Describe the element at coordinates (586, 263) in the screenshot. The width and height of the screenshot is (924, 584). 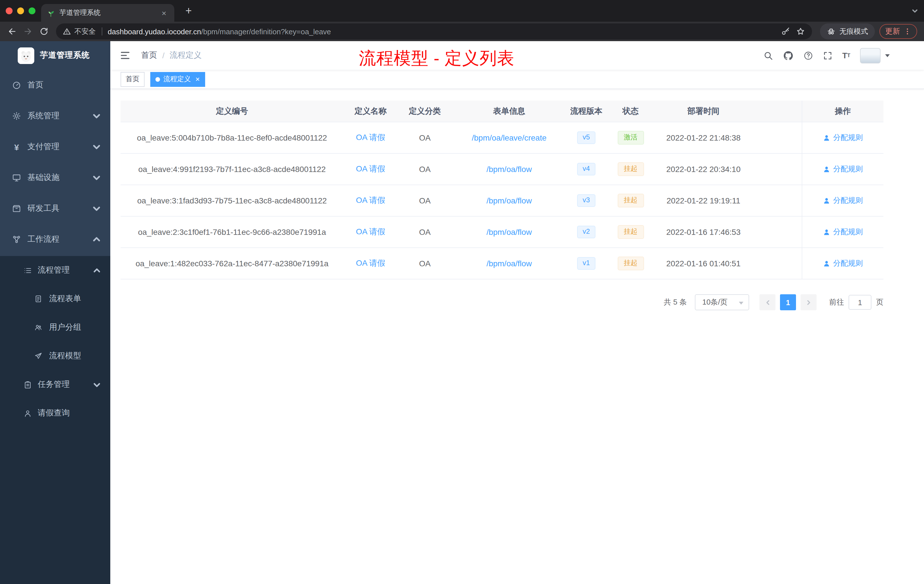
I see `version-badge: v1` at that location.